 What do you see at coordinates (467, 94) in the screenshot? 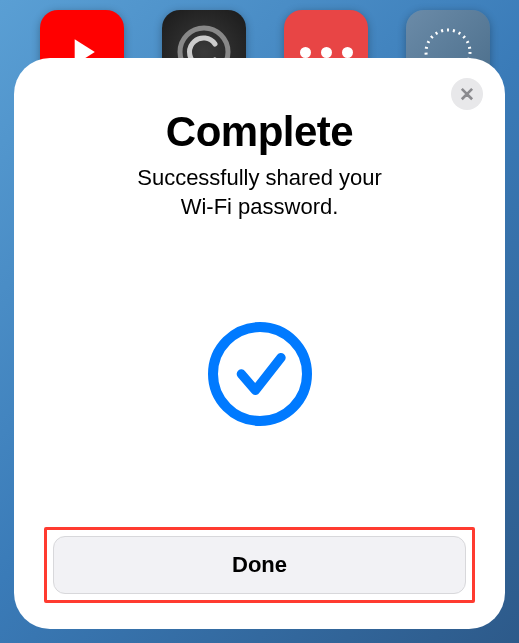
I see `close-button: ✕` at bounding box center [467, 94].